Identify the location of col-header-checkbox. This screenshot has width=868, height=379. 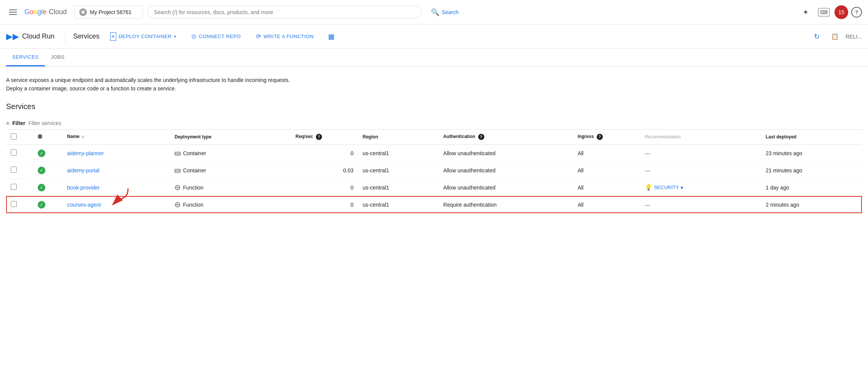
(20, 137).